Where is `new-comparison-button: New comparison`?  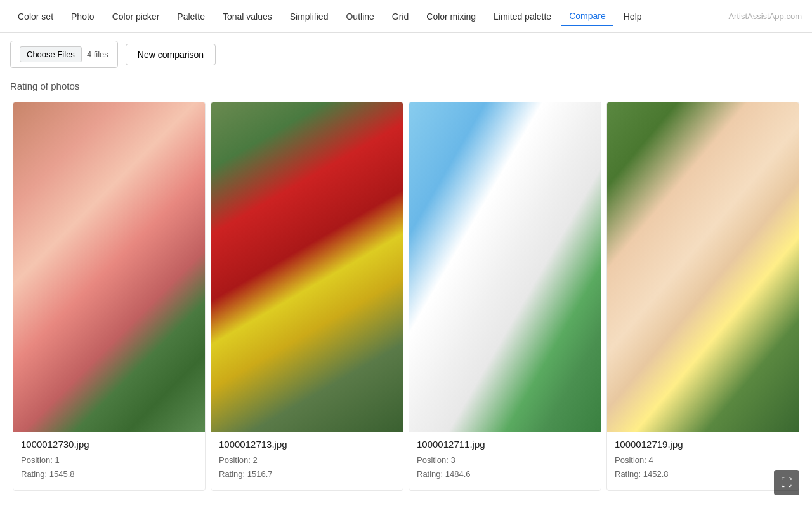
new-comparison-button: New comparison is located at coordinates (171, 55).